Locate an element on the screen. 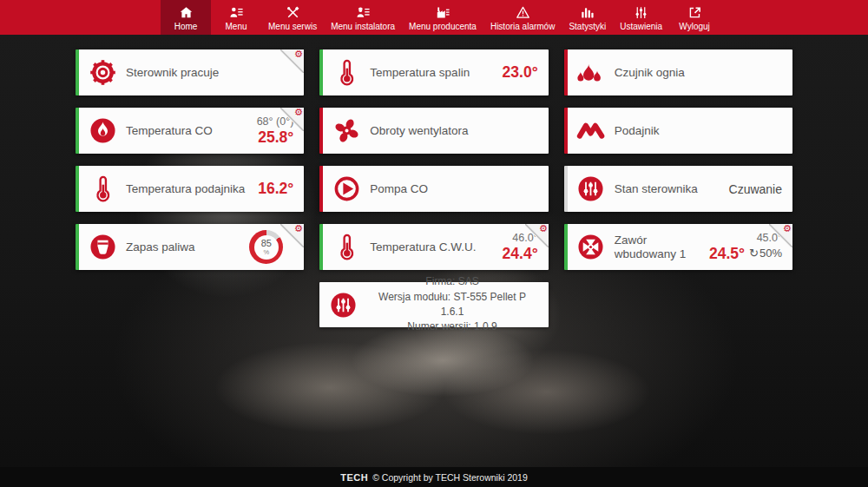 Image resolution: width=868 pixels, height=487 pixels. nav-item-menu-instalatora: Menu instalatora is located at coordinates (363, 17).